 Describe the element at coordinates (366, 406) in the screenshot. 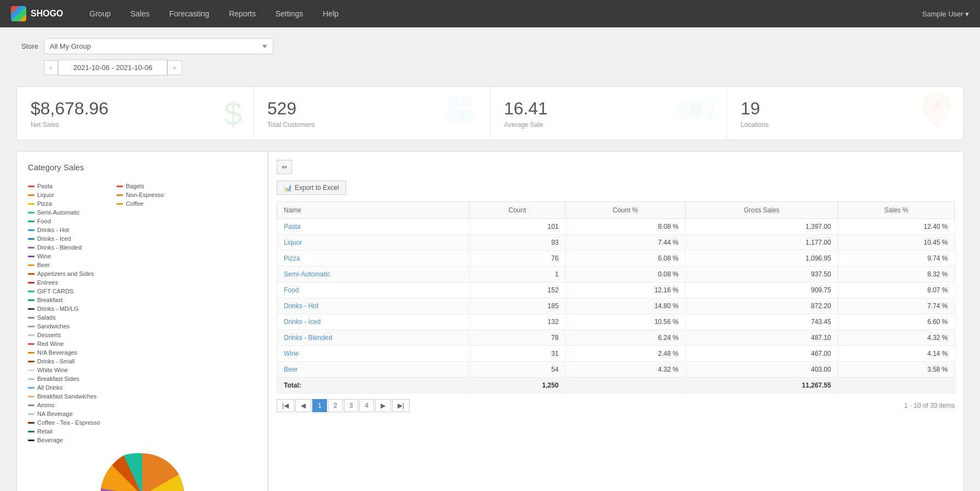

I see `page-4-button: 4` at that location.